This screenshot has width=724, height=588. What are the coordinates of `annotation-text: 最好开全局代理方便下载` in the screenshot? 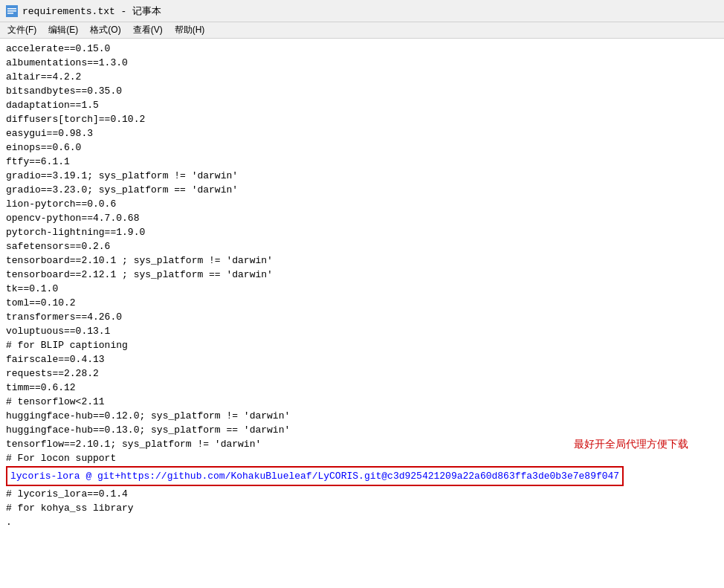 It's located at (631, 445).